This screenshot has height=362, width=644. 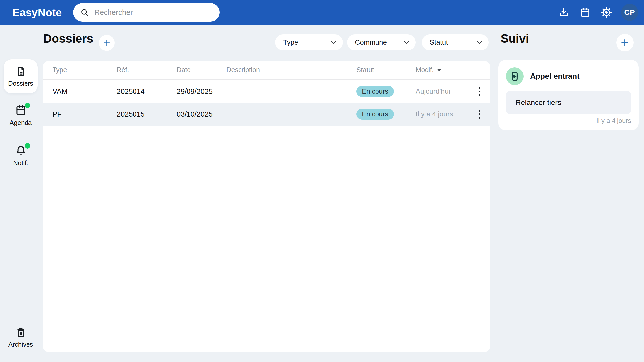 What do you see at coordinates (21, 345) in the screenshot?
I see `sidebar-item-label: Archives` at bounding box center [21, 345].